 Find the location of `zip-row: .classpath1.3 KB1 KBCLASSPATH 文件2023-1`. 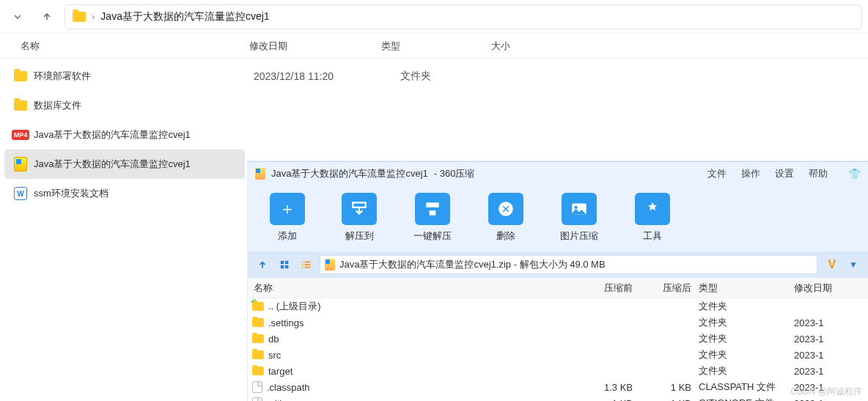

zip-row: .classpath1.3 KB1 KBCLASSPATH 文件2023-1 is located at coordinates (558, 387).